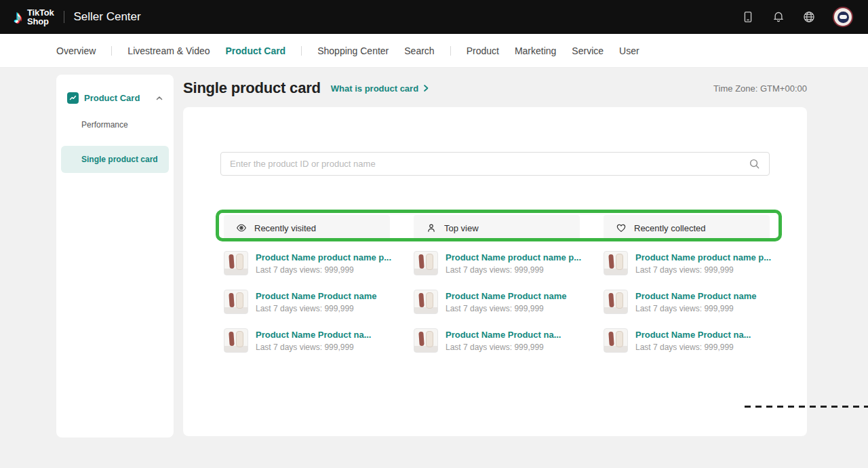 This screenshot has width=868, height=468. I want to click on sidebar-item-single-product-card: Single product card, so click(115, 159).